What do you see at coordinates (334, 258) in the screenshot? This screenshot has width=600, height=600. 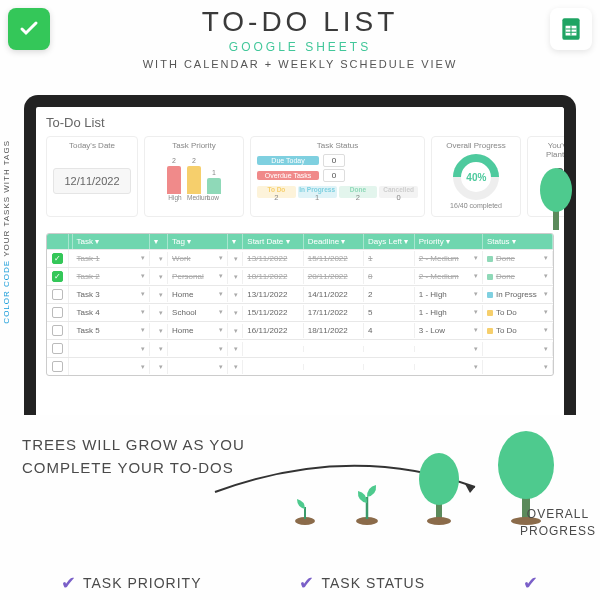 I see `deadline-cell: 15/11/2022` at bounding box center [334, 258].